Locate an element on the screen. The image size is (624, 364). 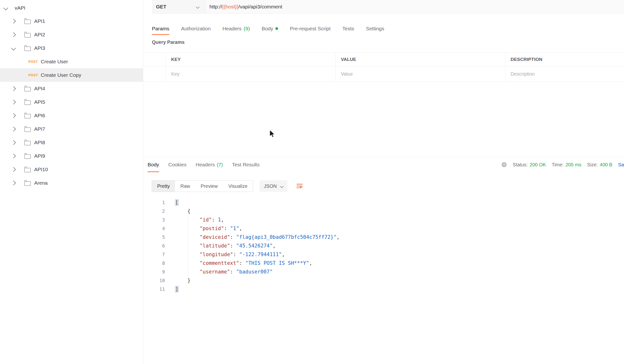
response-tab-body: Body is located at coordinates (154, 165).